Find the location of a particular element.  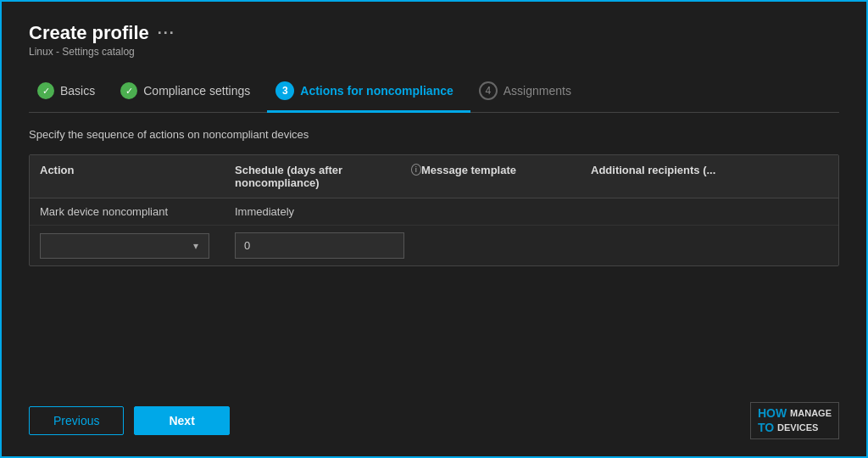

tab-actions-badge: 3 is located at coordinates (285, 91).